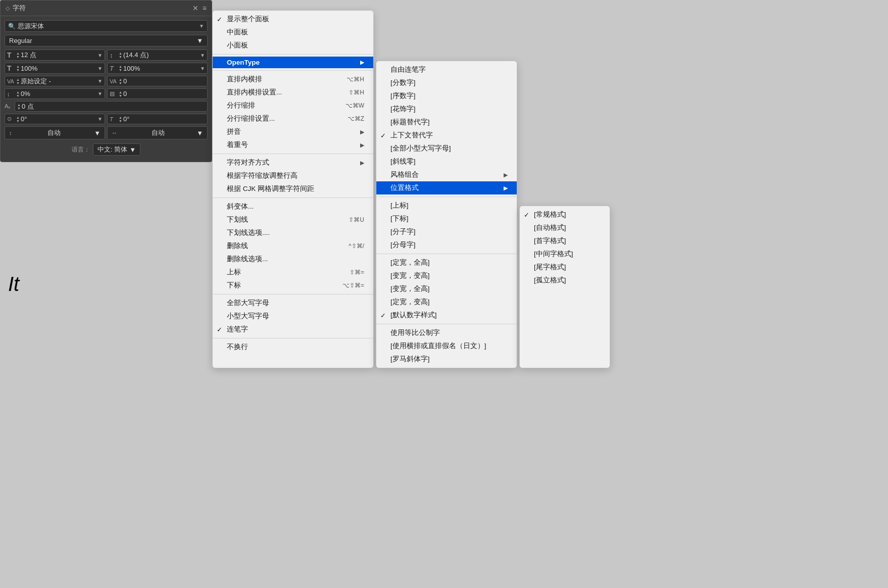  Describe the element at coordinates (293, 176) in the screenshot. I see `menu-item-scale-leading: 根据字符缩放调整行高` at that location.